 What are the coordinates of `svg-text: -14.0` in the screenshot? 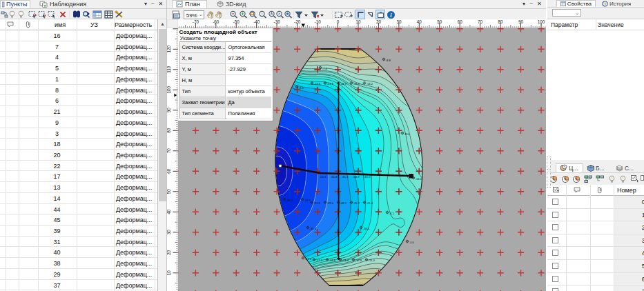 It's located at (419, 179).